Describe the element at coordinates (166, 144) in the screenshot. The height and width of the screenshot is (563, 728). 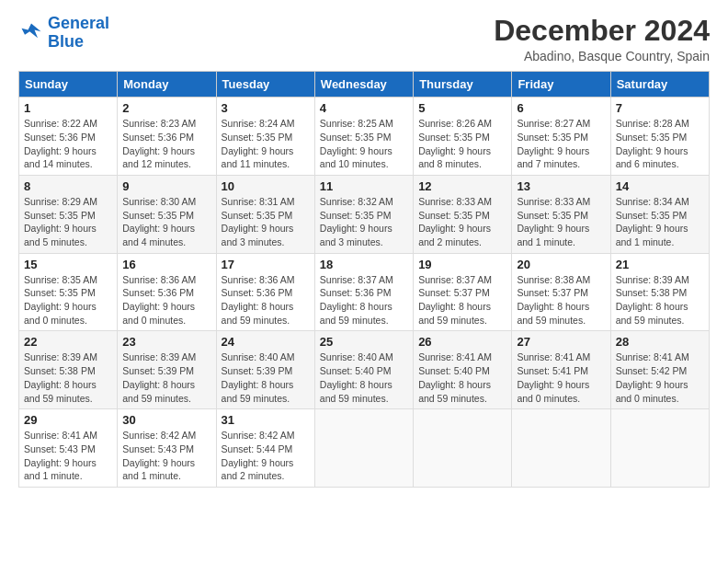
I see `day-info: Sunrise: 8:23 AMSunset: 5:36 PMDaylight:…` at that location.